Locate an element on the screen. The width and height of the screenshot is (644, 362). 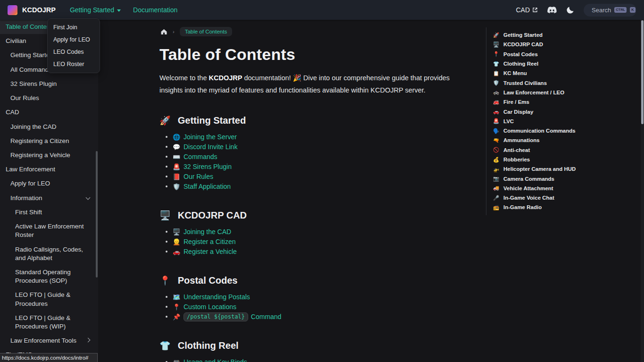
nav-item-getting-started: Getting Started is located at coordinates (95, 10).